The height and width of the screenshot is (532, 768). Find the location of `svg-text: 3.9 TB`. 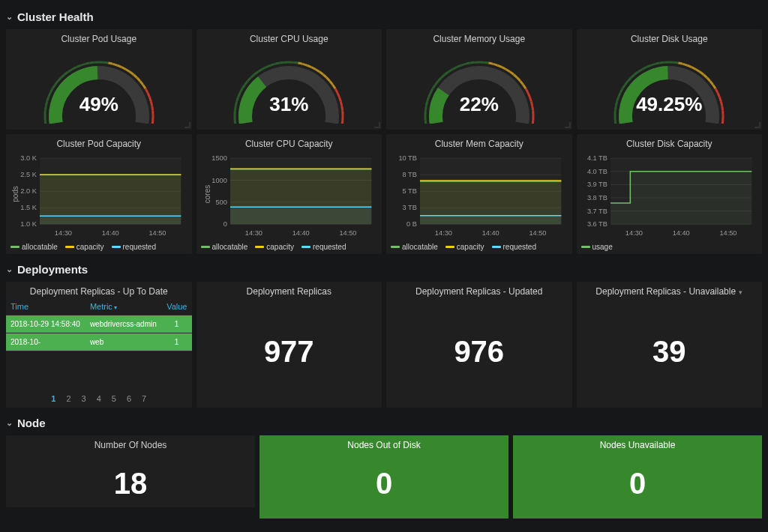

svg-text: 3.9 TB is located at coordinates (597, 184).